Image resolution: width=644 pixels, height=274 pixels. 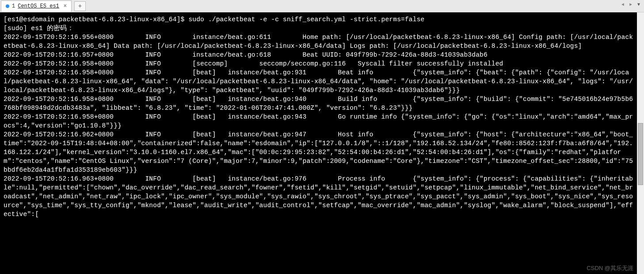 I want to click on tab-title: CentOS_ES_es1, so click(x=38, y=6).